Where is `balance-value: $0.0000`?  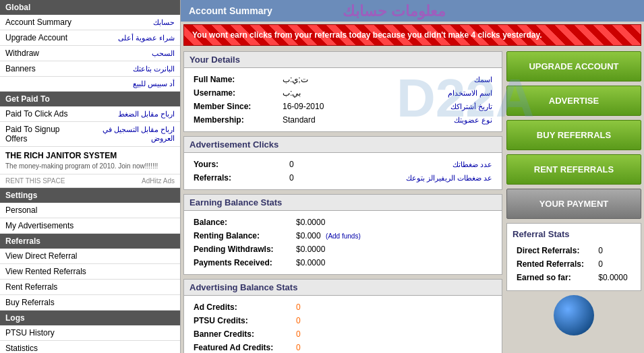
balance-value: $0.0000 is located at coordinates (394, 222).